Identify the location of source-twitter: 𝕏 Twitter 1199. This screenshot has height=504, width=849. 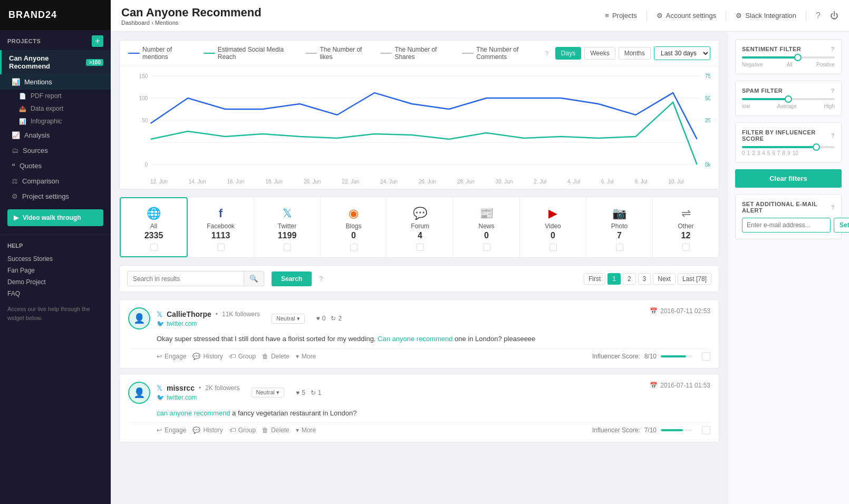
(287, 227).